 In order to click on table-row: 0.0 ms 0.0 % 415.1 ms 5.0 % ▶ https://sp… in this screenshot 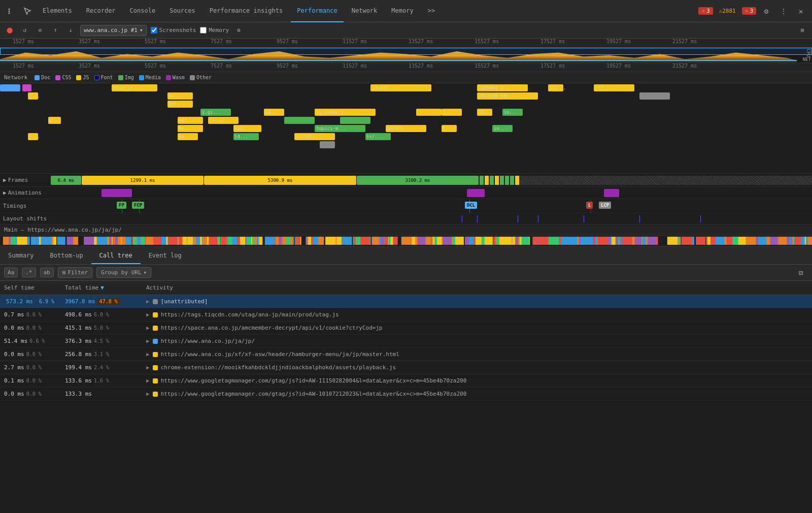, I will do `click(406, 328)`.